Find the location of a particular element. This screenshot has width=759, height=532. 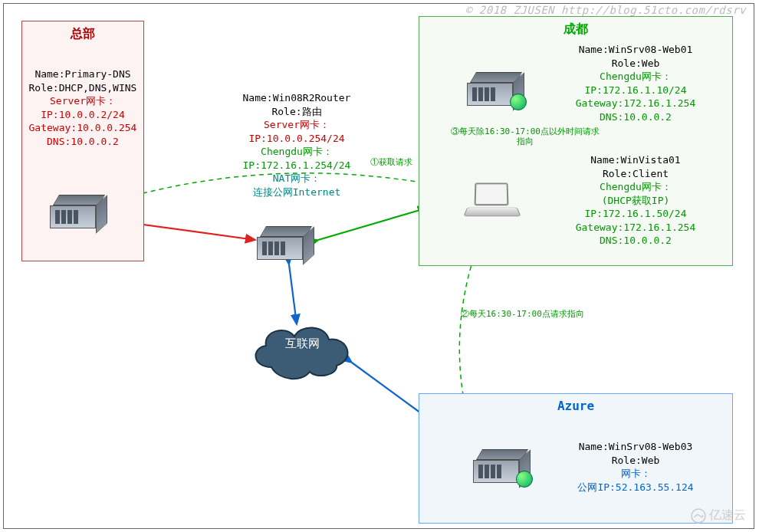

zone-hq-title: 总部 is located at coordinates (83, 34).